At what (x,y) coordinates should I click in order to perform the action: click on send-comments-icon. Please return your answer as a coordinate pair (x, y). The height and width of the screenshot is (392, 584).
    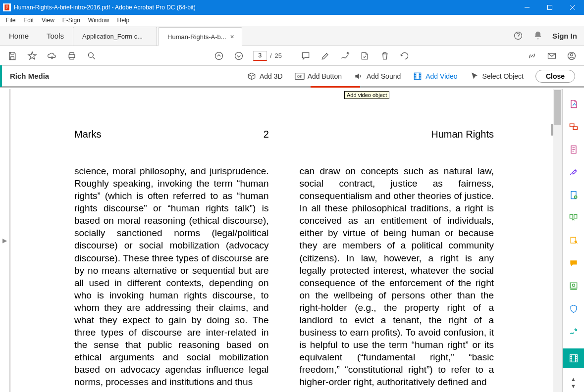
    Looking at the image, I should click on (574, 241).